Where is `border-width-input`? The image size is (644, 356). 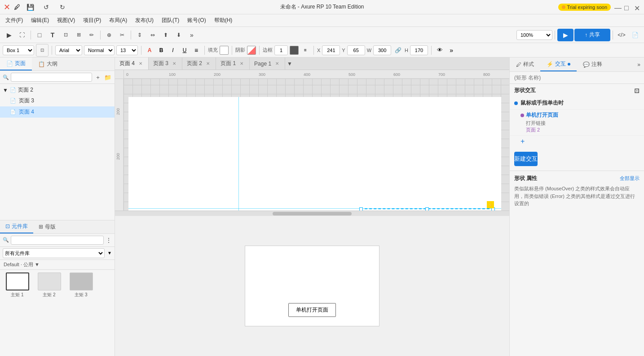
border-width-input is located at coordinates (281, 50).